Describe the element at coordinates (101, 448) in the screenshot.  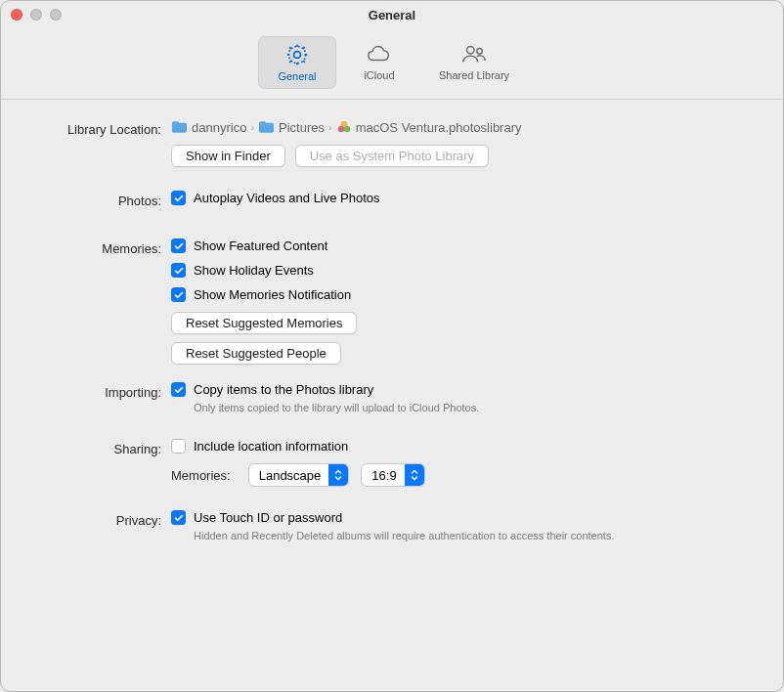
I see `sharing-label: Sharing:` at that location.